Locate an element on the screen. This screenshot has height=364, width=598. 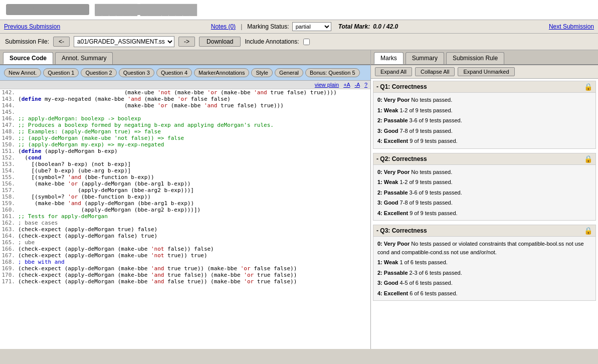
q2-option-0: 0: Very Poor No tests passed. is located at coordinates (484, 172).